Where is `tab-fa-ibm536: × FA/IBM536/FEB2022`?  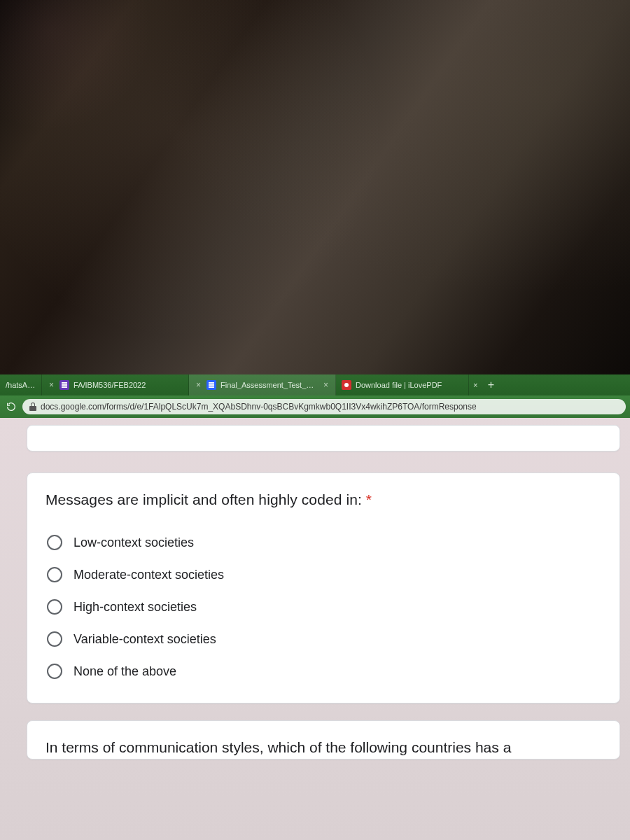
tab-fa-ibm536: × FA/IBM536/FEB2022 is located at coordinates (115, 385).